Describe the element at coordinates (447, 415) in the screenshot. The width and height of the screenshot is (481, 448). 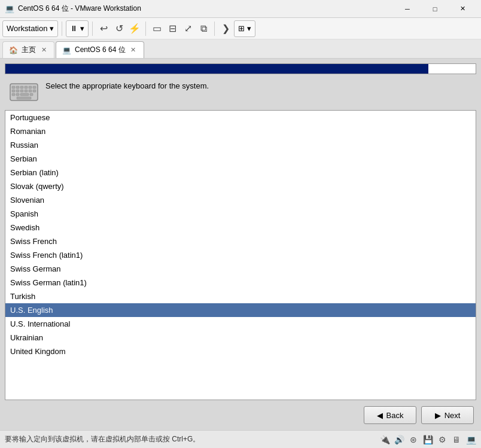
I see `next-button: ▶ Next` at that location.